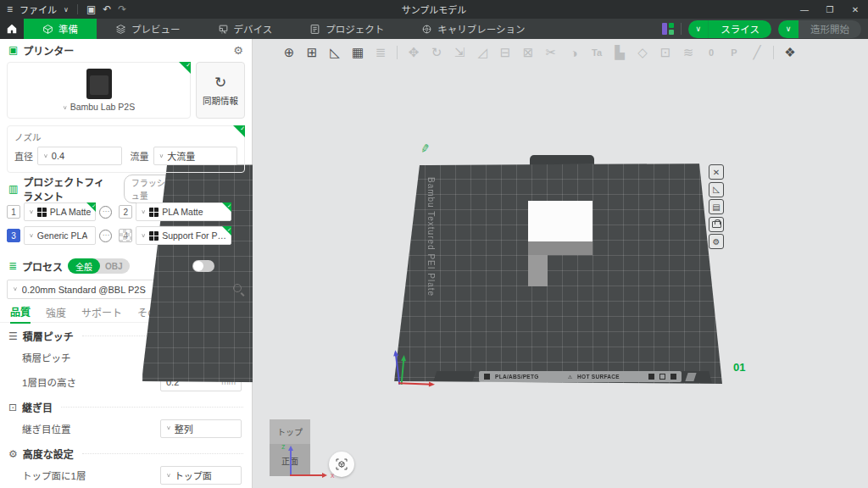  What do you see at coordinates (289, 53) in the screenshot?
I see `add-object-icon: ⊕` at bounding box center [289, 53].